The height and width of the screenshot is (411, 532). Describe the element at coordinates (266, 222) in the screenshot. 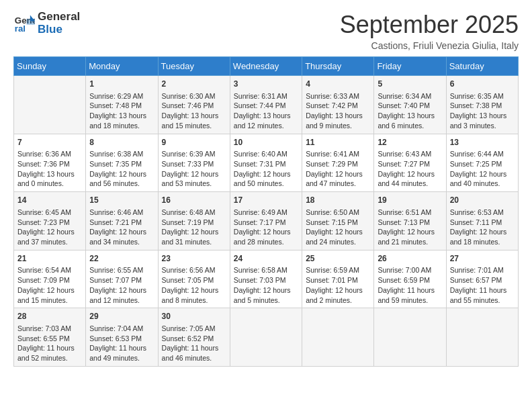

I see `calendar-week-row: 14Sunrise: 6:45 AMSunset: 7:23 PMDayligh…` at that location.